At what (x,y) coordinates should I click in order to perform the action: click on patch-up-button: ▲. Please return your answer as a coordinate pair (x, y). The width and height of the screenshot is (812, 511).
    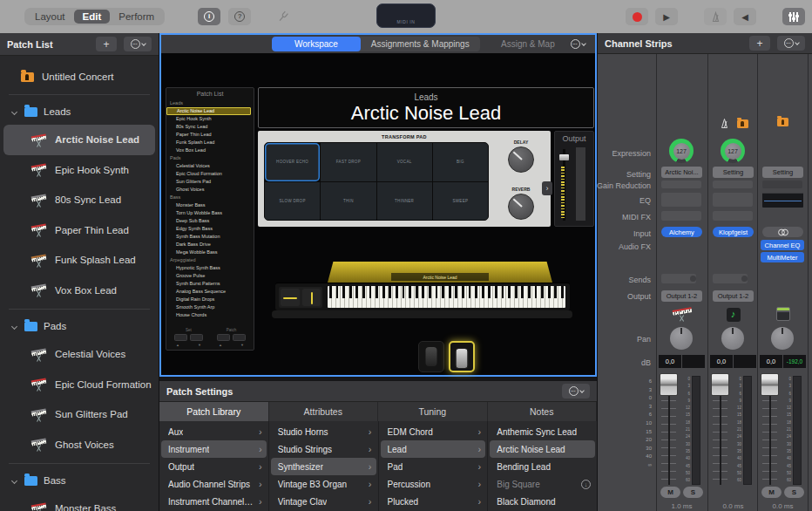
    Looking at the image, I should click on (220, 345).